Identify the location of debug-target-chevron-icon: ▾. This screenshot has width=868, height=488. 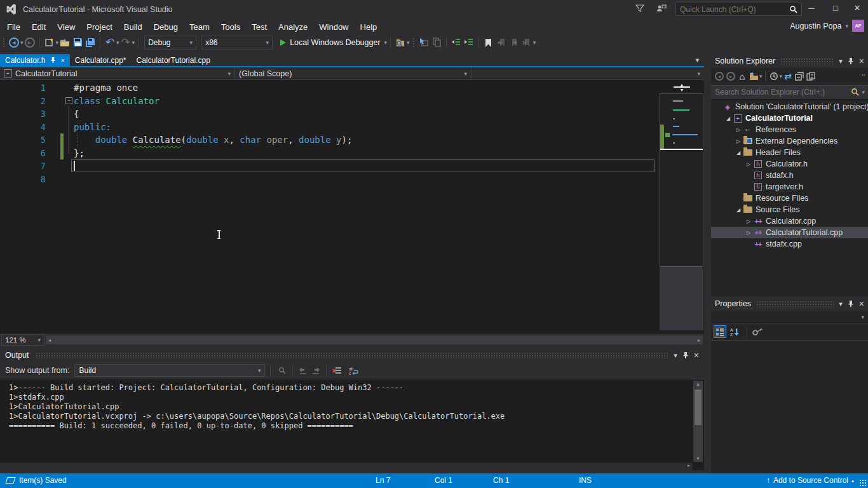
(386, 43).